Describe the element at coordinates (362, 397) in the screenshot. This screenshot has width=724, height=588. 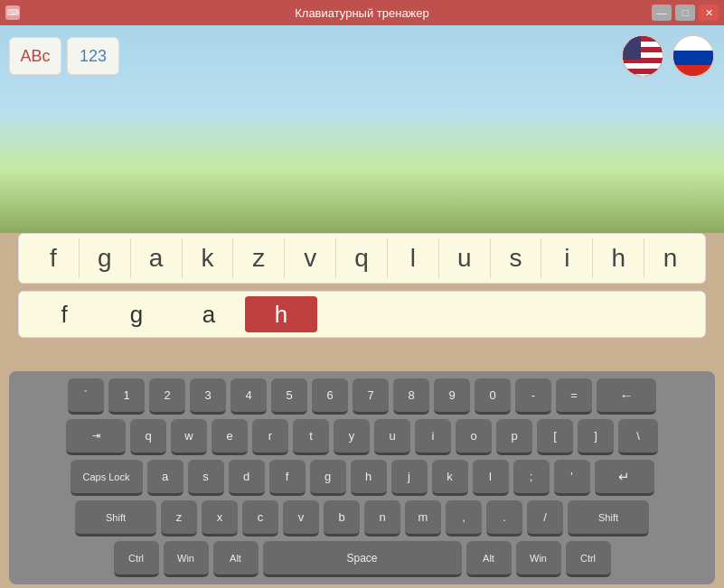
I see `keyboard-row: `1234567890-=←` at that location.